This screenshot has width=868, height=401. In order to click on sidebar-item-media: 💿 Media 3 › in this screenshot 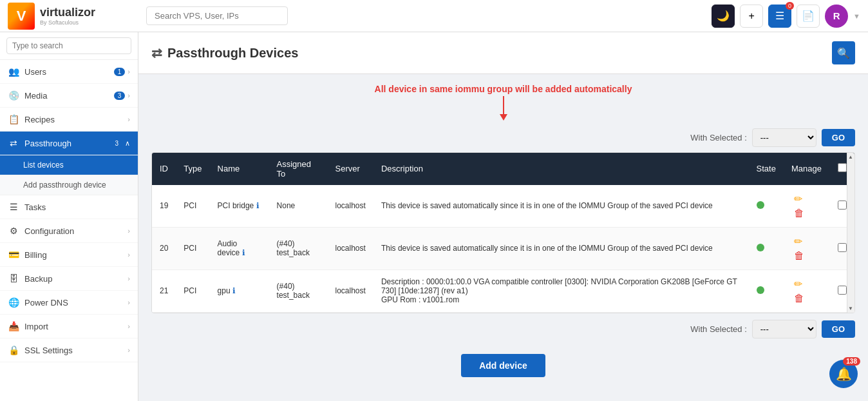, I will do `click(69, 95)`.